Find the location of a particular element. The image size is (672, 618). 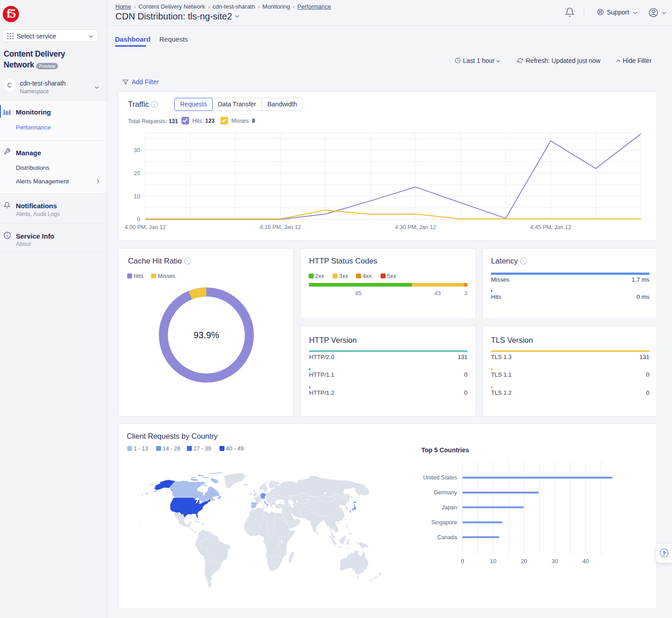

svg-text: 4:15 PM, Jan 12 is located at coordinates (281, 227).